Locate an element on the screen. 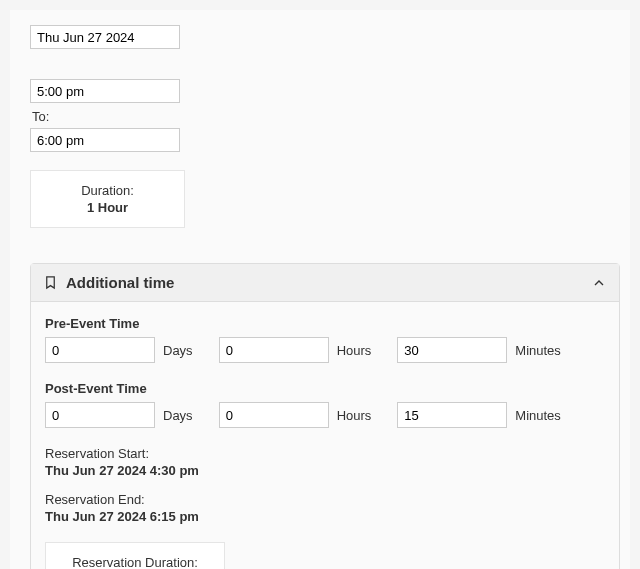  pre-minutes-input is located at coordinates (452, 350).